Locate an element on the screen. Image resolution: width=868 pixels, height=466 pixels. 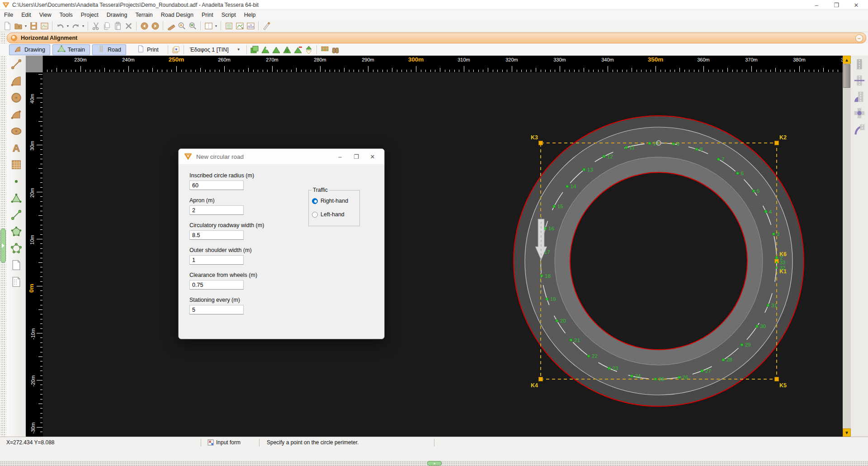
paste-icon is located at coordinates (118, 26).